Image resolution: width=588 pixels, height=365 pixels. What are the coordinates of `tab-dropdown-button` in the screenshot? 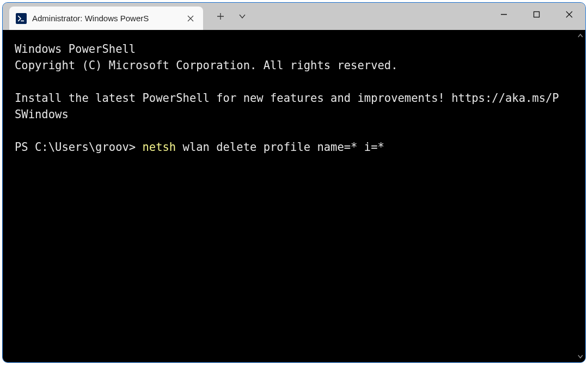 It's located at (242, 16).